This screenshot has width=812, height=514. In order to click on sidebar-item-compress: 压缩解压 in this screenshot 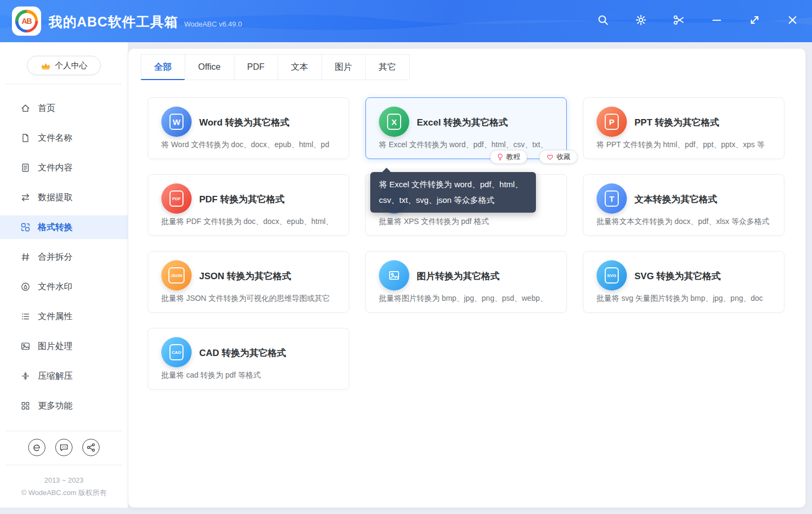, I will do `click(64, 376)`.